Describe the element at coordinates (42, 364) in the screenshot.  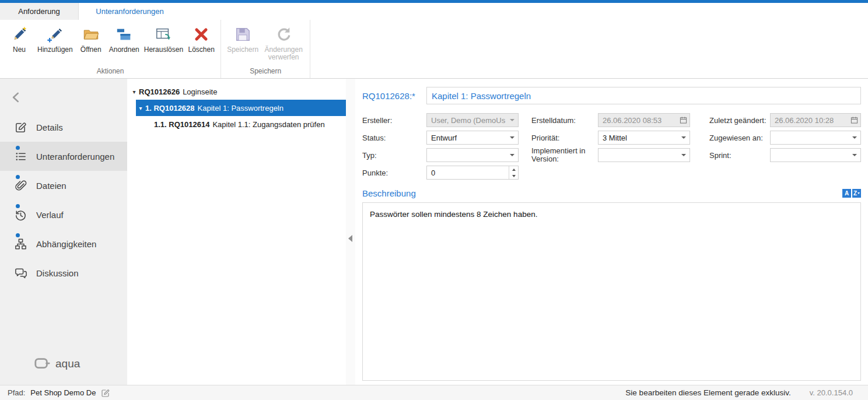
I see `aqua-logo-icon` at that location.